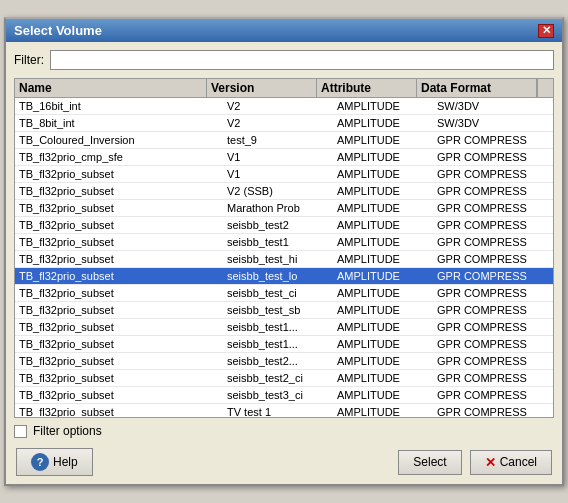  I want to click on table-row: TB_fl32prio_subsetseisbb_test_hiAMPLITUD…, so click(284, 260).